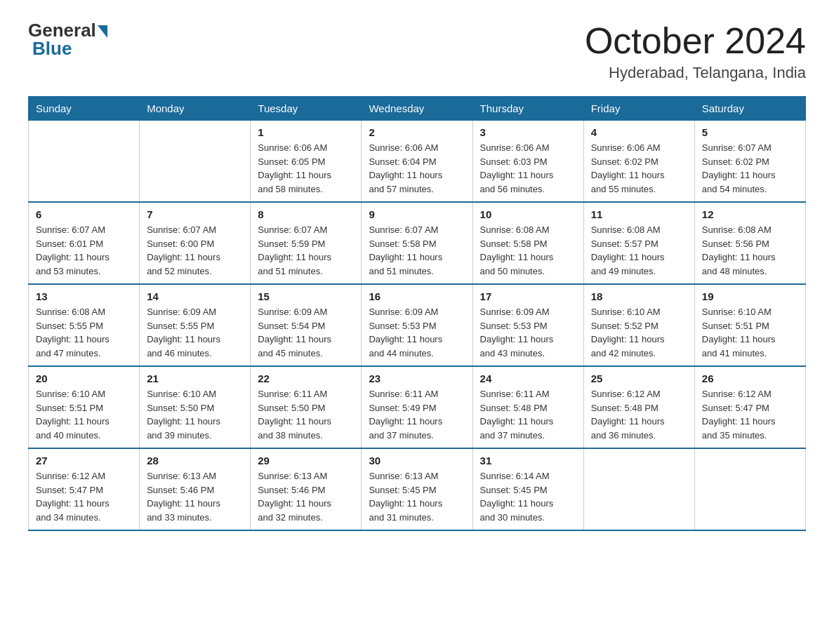 The image size is (834, 644). Describe the element at coordinates (750, 132) in the screenshot. I see `day-number: 5` at that location.